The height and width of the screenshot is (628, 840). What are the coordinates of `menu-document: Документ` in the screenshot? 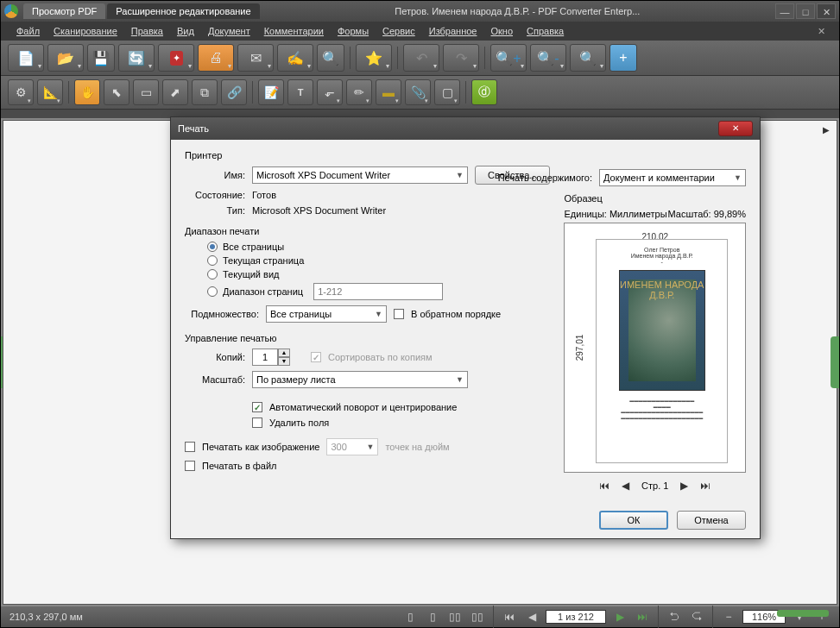 It's located at (230, 31).